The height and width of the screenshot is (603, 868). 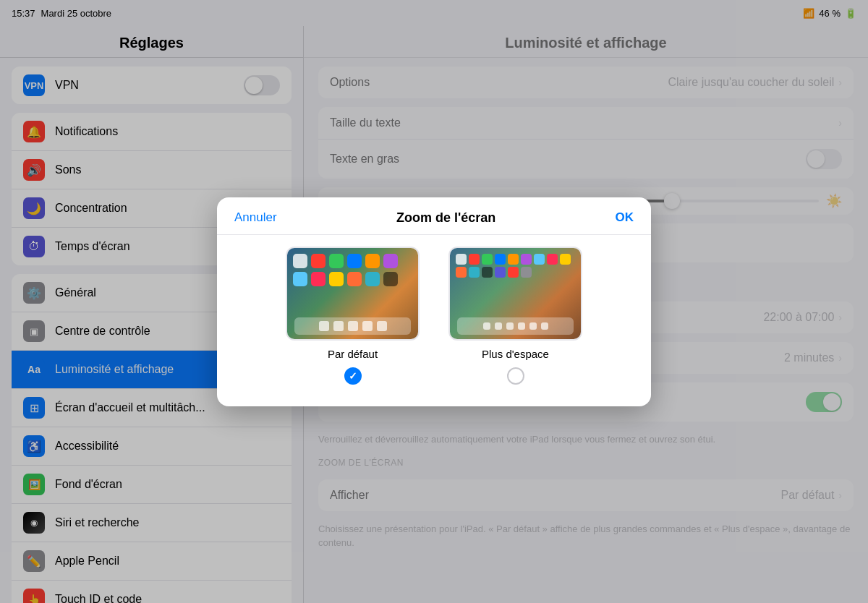 I want to click on zoom-more-space-radio, so click(x=516, y=376).